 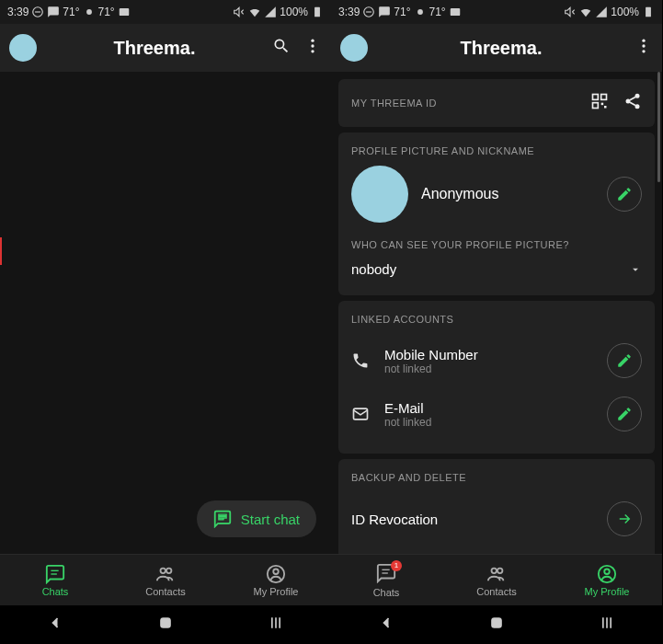 What do you see at coordinates (497, 319) in the screenshot?
I see `section-title: LINKED ACCOUNTS` at bounding box center [497, 319].